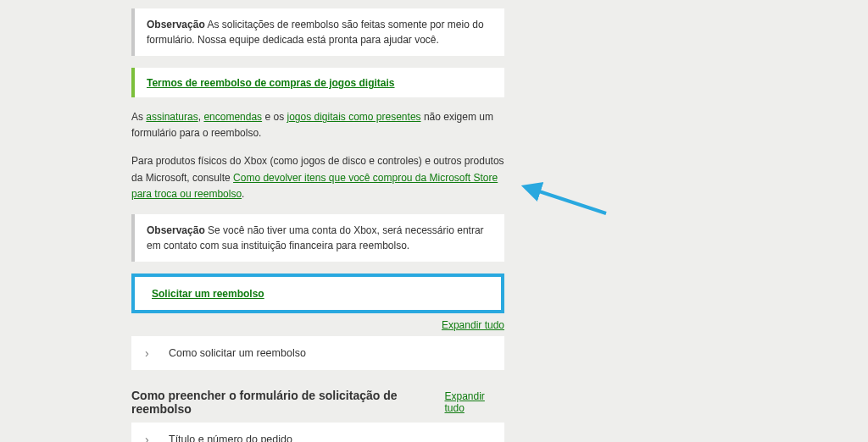 This screenshot has width=868, height=442. Describe the element at coordinates (318, 293) in the screenshot. I see `request-refund-highlight: Solicitar um reembolso` at that location.